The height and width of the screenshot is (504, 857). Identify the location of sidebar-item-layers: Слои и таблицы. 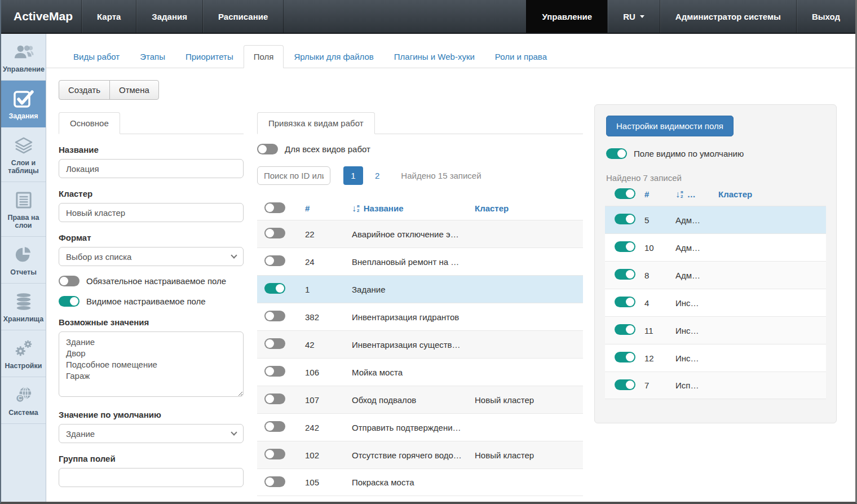
(24, 154).